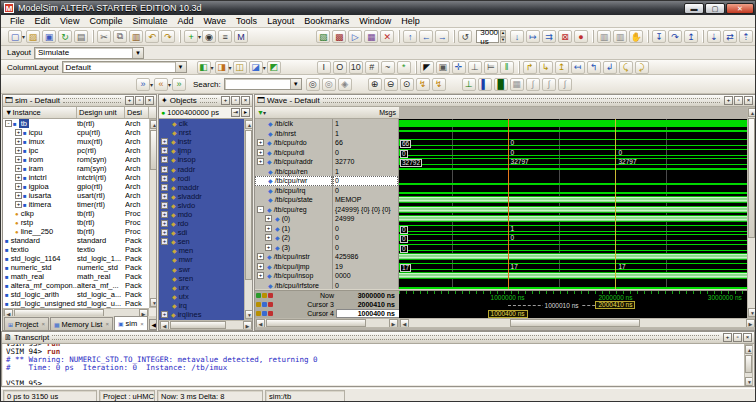 The height and width of the screenshot is (402, 756). Describe the element at coordinates (748, 366) in the screenshot. I see `transcript-vscrollbar: ▲▼` at that location.